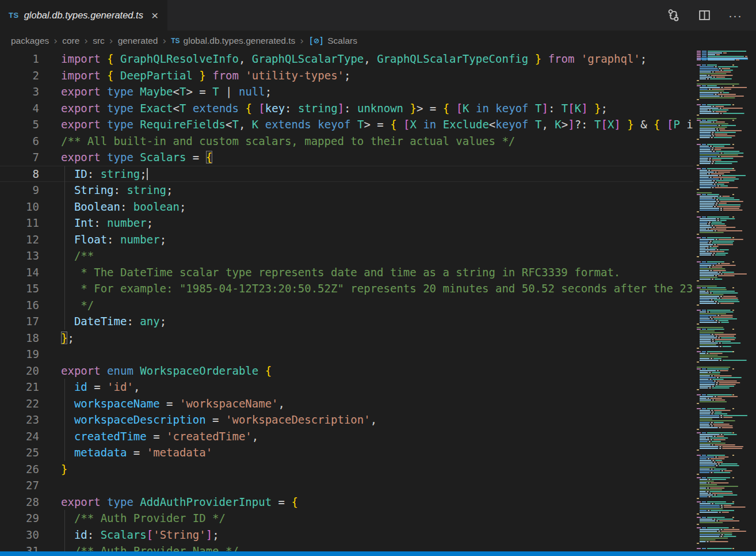 This screenshot has width=756, height=556. I want to click on code-line: 8 ID: string;, so click(346, 174).